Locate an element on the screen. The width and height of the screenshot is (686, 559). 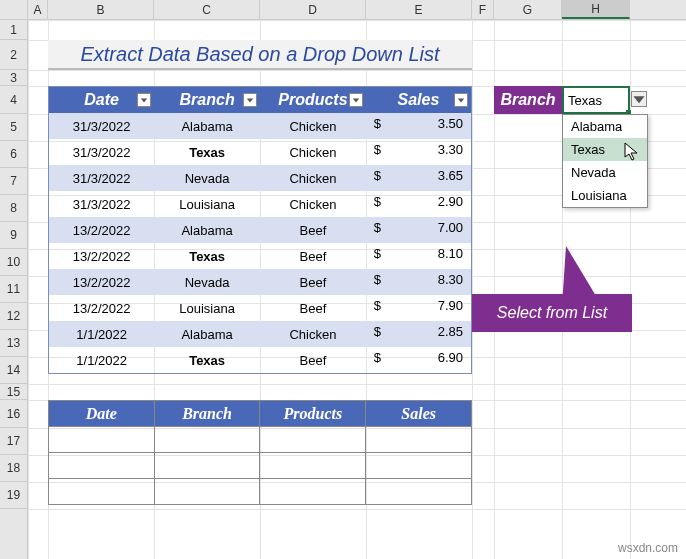
row-header-17: 17 is located at coordinates (14, 442).